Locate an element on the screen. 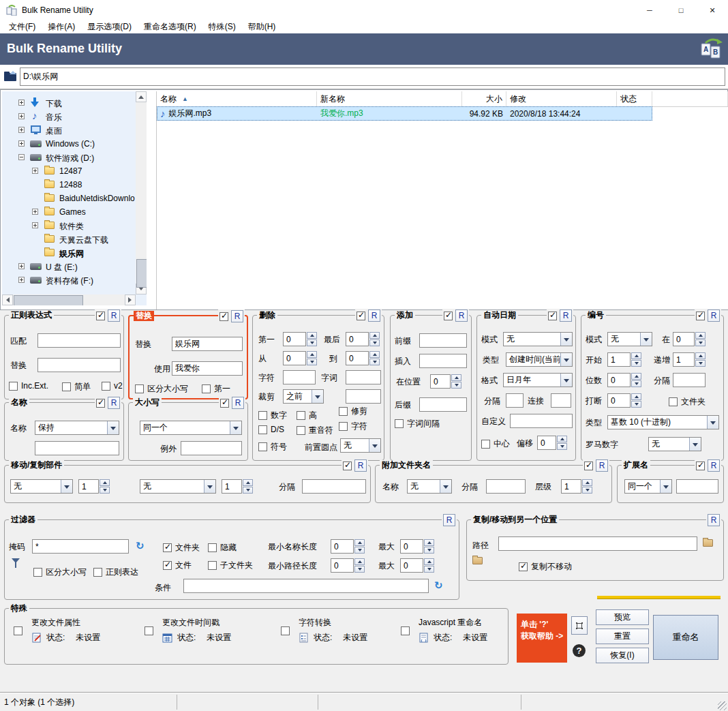  numbering-break-spinner: 0 is located at coordinates (624, 401).